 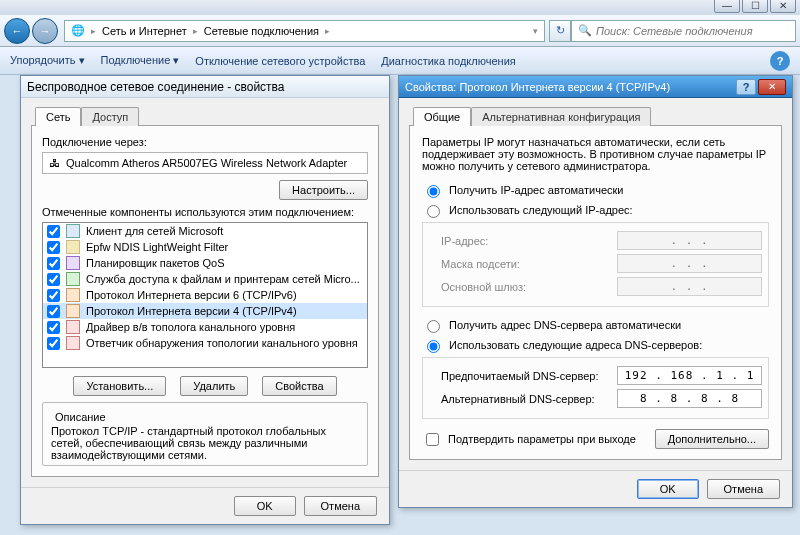 I want to click on list-item-label: Протокол Интернета версии 4 (TCP/IPv4), so click(x=192, y=311).